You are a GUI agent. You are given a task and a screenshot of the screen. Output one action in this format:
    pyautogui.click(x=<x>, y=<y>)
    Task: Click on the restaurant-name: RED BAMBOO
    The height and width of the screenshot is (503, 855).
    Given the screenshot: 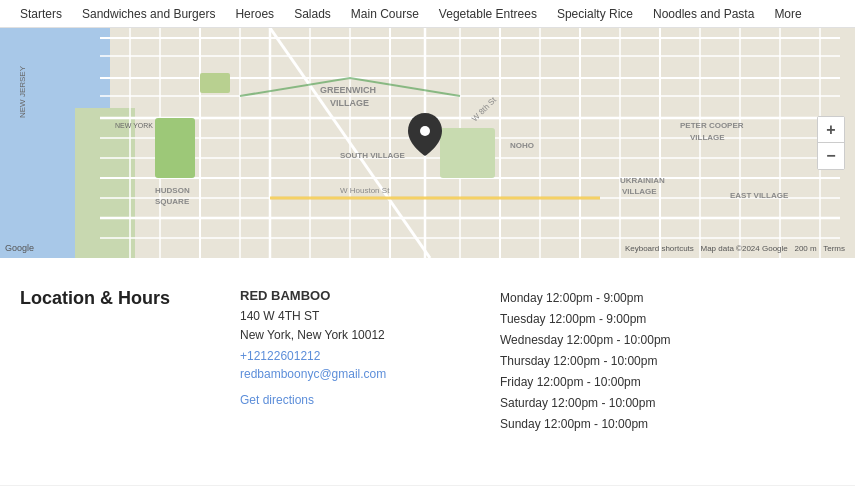 What is the action you would take?
    pyautogui.click(x=350, y=296)
    